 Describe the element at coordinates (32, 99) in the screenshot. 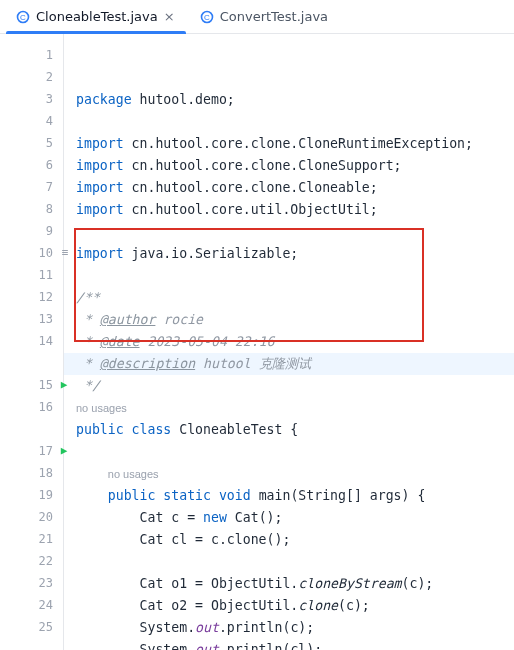

I see `gutter-line: 3` at that location.